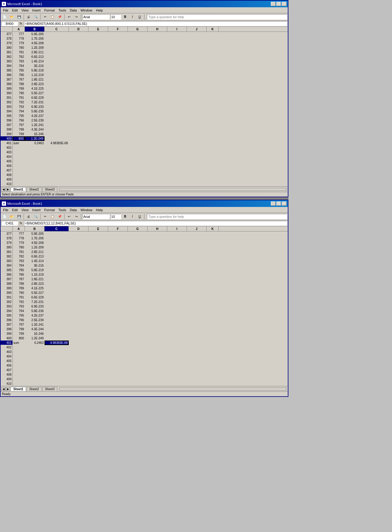  What do you see at coordinates (35, 307) in the screenshot?
I see `cell: 6.9E-233` at bounding box center [35, 307].